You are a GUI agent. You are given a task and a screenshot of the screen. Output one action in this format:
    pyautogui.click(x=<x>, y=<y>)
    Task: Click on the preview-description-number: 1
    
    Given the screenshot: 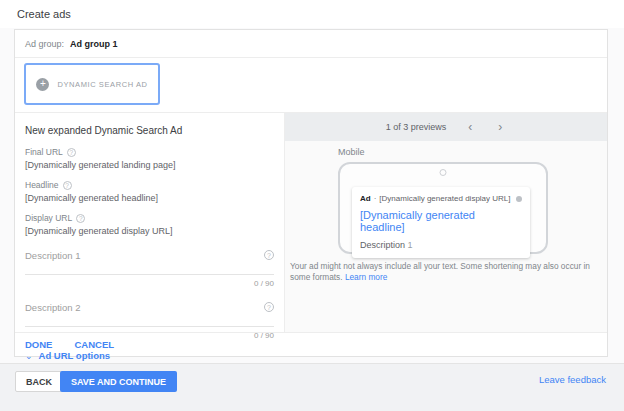 What is the action you would take?
    pyautogui.click(x=410, y=245)
    